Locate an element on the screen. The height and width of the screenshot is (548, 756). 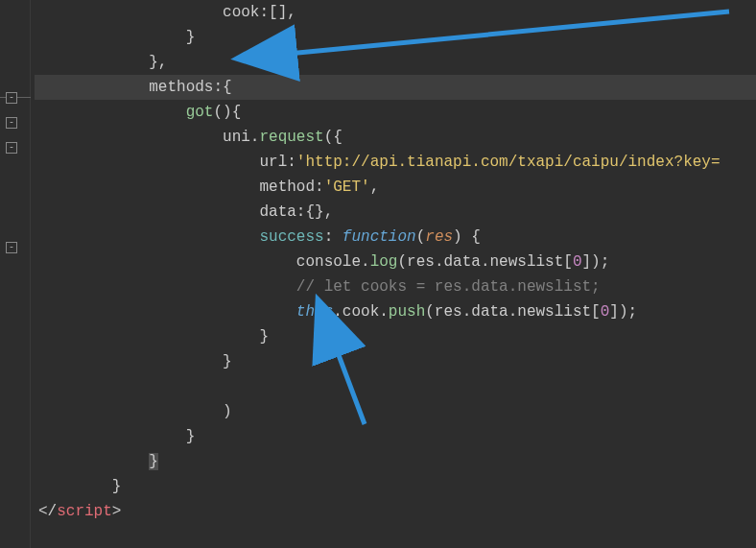
code-token: cook is located at coordinates (241, 12).